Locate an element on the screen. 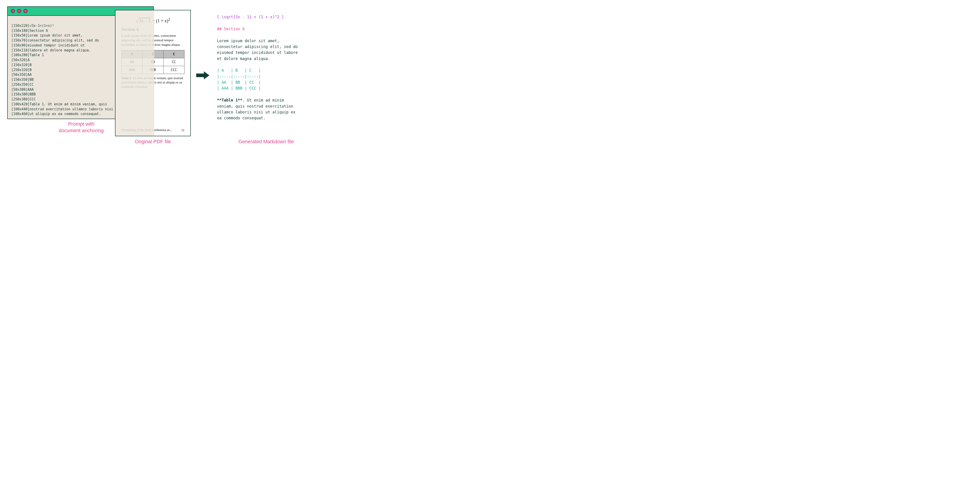 This screenshot has width=980, height=478. pdf-body-text: Lorem ipsum dolor sit amet, consectetur … is located at coordinates (153, 40).